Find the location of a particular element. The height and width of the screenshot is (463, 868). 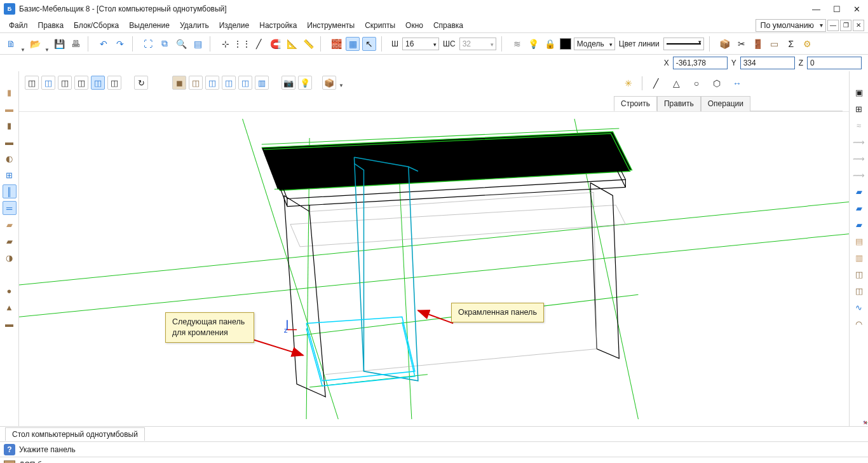

magnet-icon: 🧲 is located at coordinates (275, 44).